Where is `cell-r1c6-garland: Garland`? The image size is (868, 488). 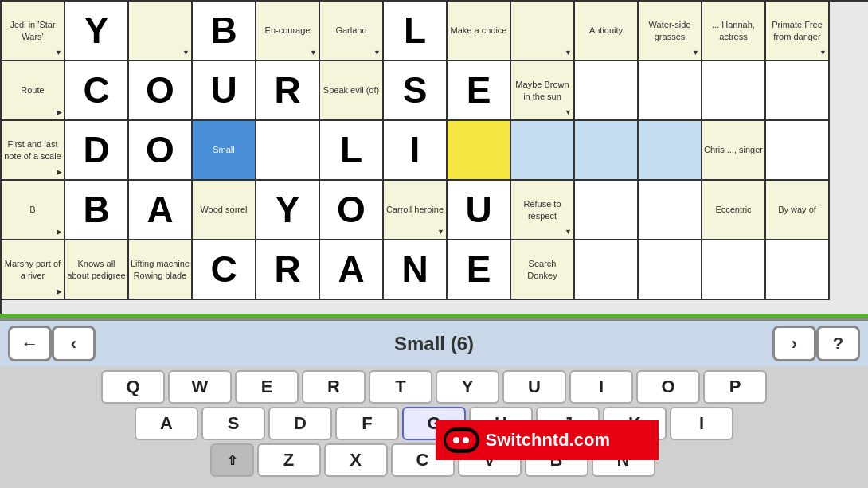
cell-r1c6-garland: Garland is located at coordinates (352, 32).